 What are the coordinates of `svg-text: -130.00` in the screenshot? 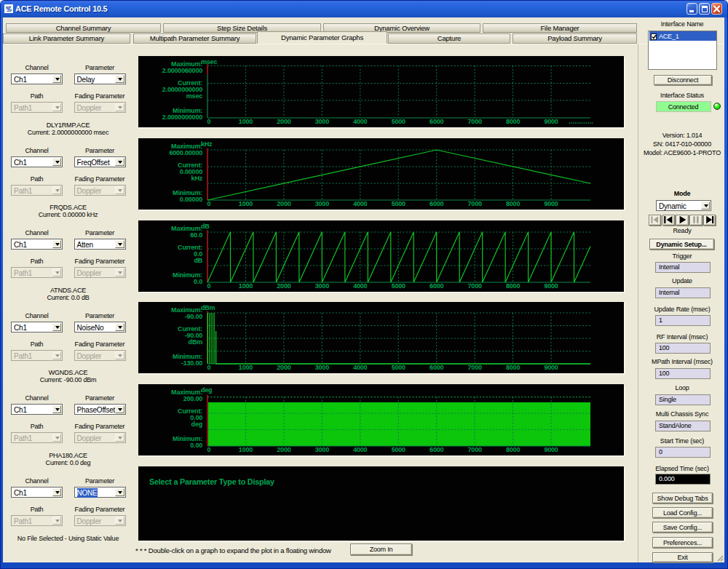 It's located at (192, 363).